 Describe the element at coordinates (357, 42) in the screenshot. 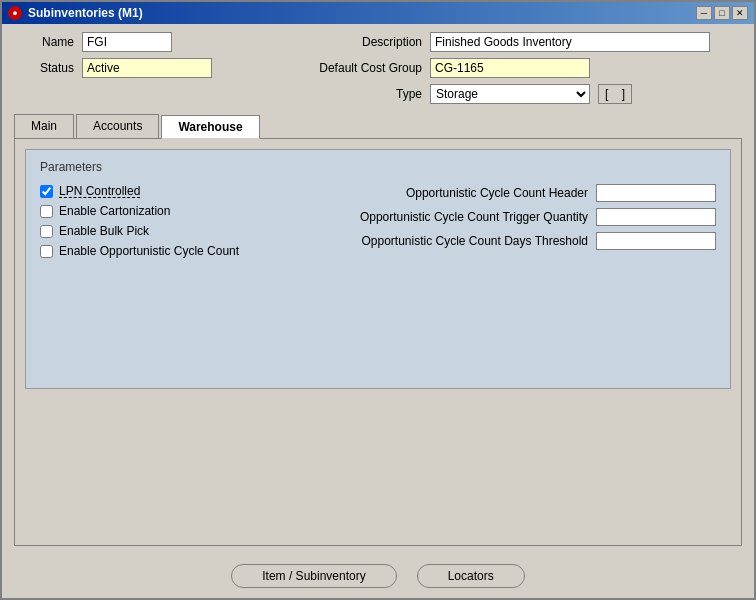

I see `description-label: Description` at that location.